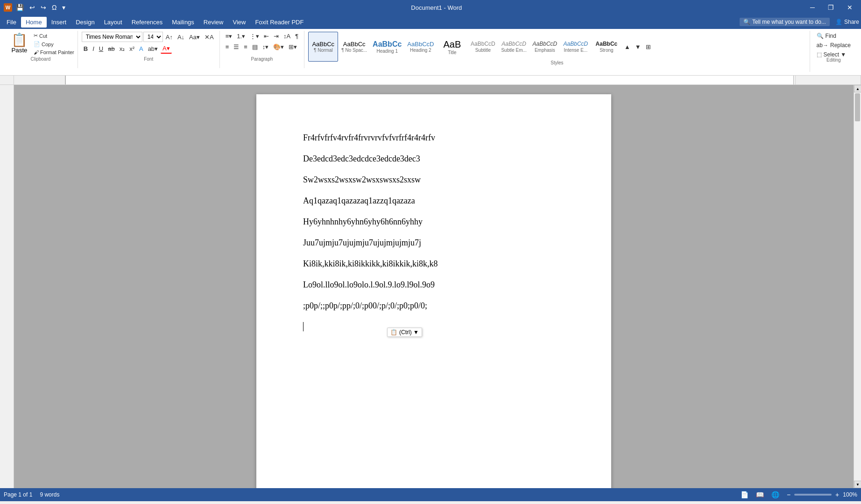 Image resolution: width=861 pixels, height=504 pixels. What do you see at coordinates (434, 243) in the screenshot?
I see `line-6: Juu7ujmju7ujujmju7ujujmjujmju7j` at bounding box center [434, 243].